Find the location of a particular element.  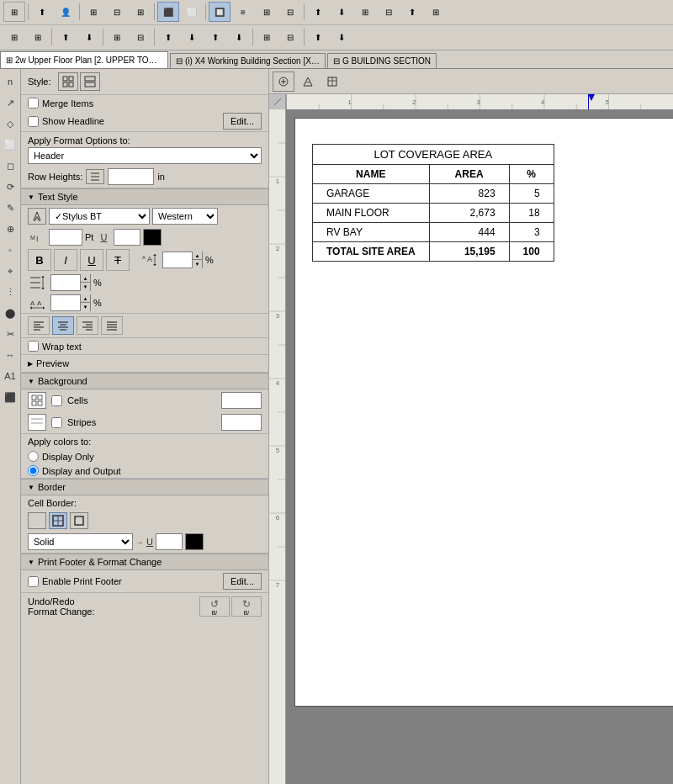

row-heights-input: 0 is located at coordinates (131, 177).